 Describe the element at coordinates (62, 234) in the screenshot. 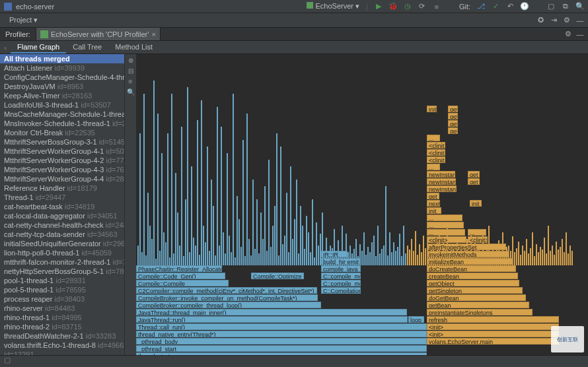

I see `thread-item: cat-netty-tcp-data-sender id=34563` at that location.